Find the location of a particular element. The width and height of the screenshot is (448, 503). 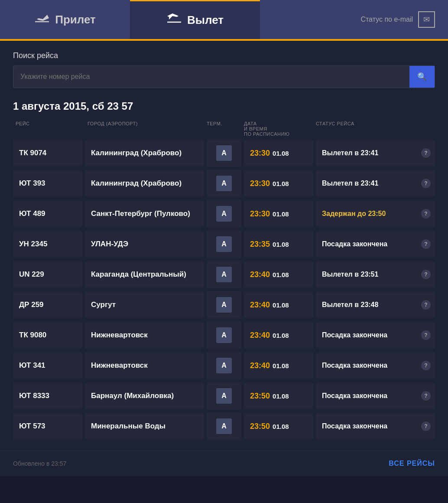

email-status-label: Статус по e-mail is located at coordinates (386, 20).